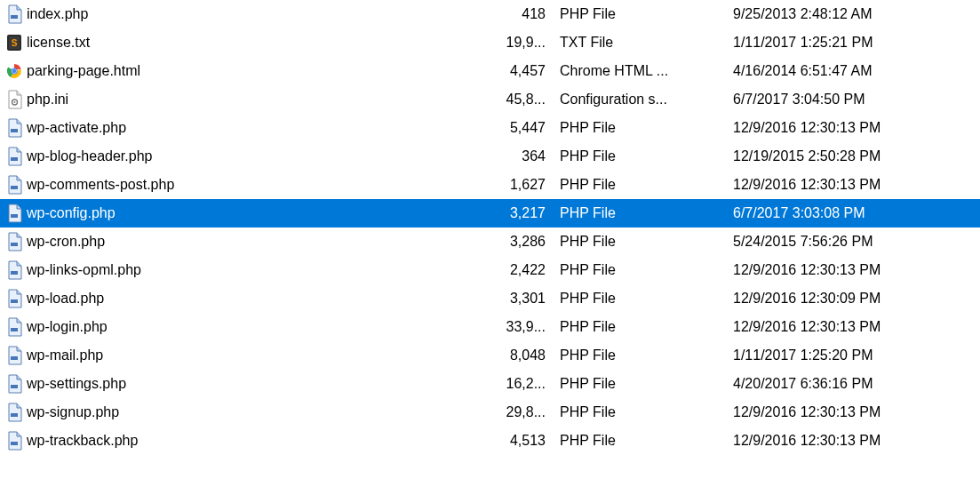 This screenshot has height=487, width=980. What do you see at coordinates (262, 100) in the screenshot?
I see `file-name: php.ini` at bounding box center [262, 100].